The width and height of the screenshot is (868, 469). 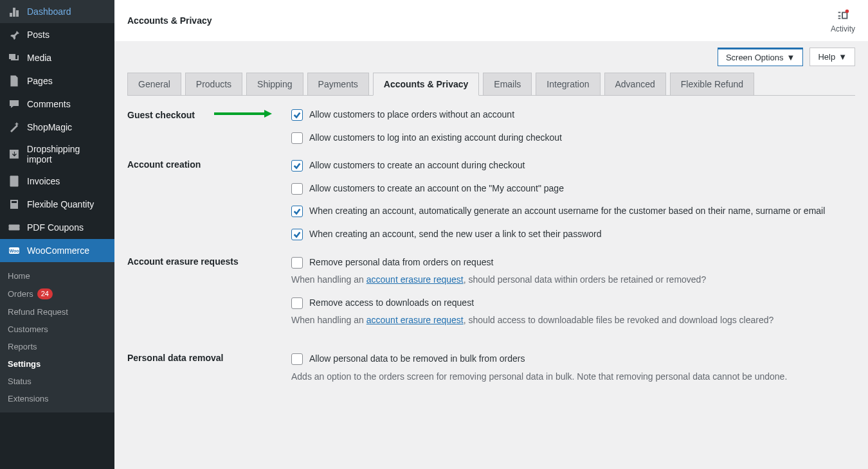 I want to click on checkbox-auto-username, so click(x=297, y=211).